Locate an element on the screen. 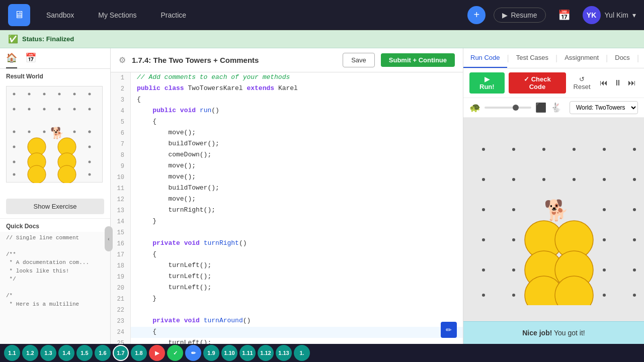 This screenshot has height=362, width=644. avatar: YK is located at coordinates (592, 15).